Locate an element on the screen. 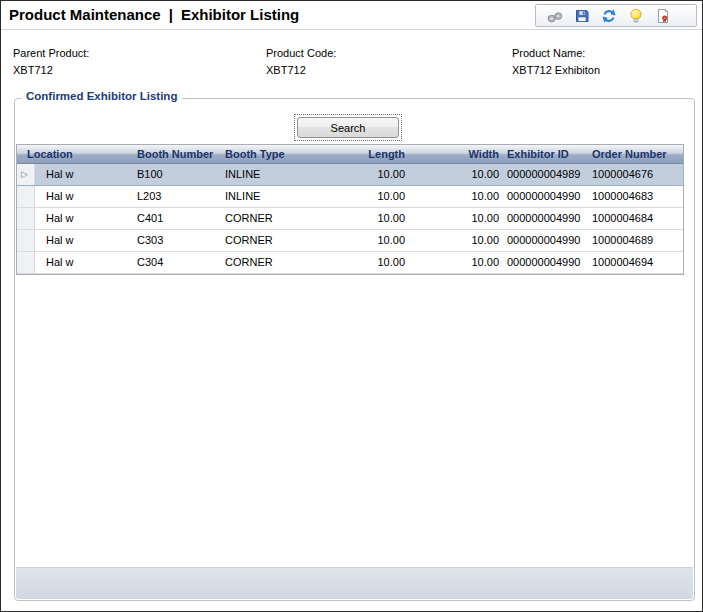 Image resolution: width=703 pixels, height=612 pixels. field-product-name: Product Name: XBT712 Exhibiton is located at coordinates (556, 62).